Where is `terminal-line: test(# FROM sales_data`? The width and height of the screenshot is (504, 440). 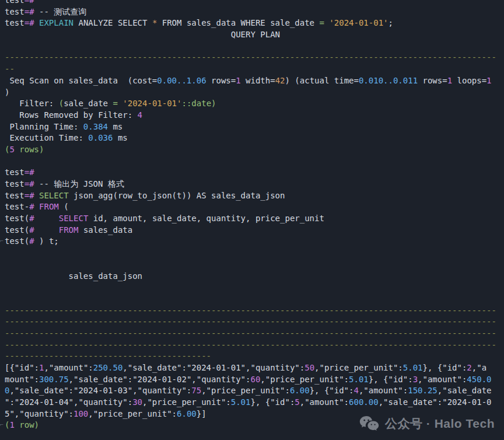 terminal-line: test(# FROM sales_data is located at coordinates (252, 231).